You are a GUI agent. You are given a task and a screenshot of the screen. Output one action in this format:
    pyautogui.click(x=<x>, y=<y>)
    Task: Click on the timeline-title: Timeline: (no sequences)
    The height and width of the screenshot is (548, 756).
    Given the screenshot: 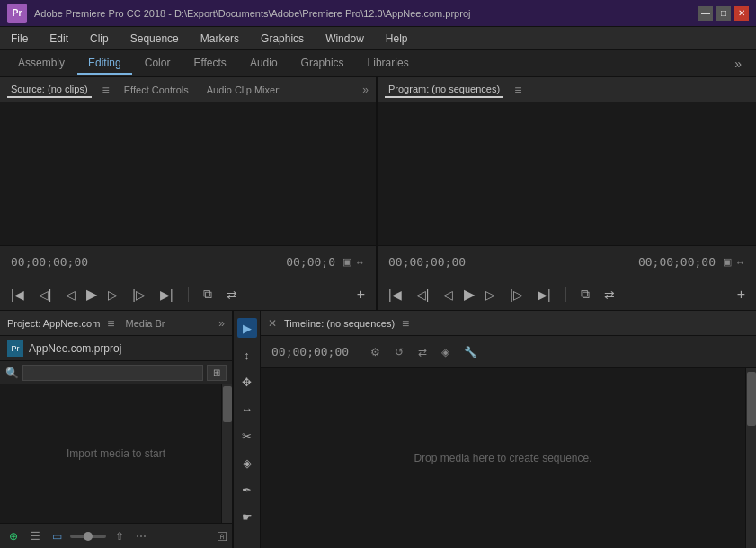 What is the action you would take?
    pyautogui.click(x=340, y=323)
    